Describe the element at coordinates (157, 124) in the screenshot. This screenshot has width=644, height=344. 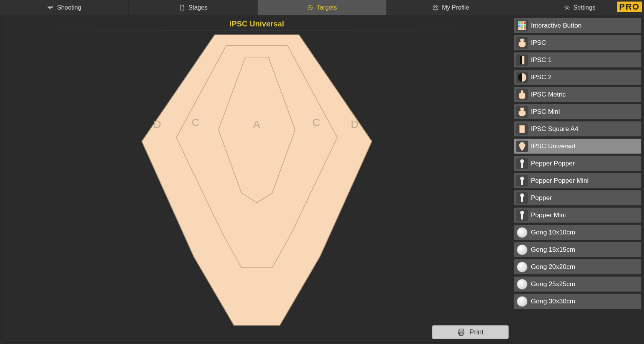
I see `zone-d-left-label: D` at that location.